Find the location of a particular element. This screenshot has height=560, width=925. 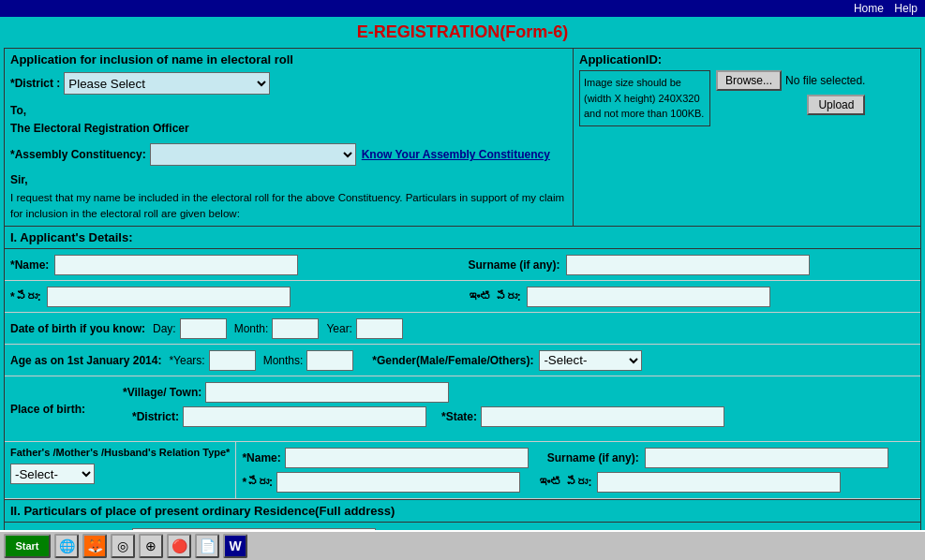

name-col-left: *Name: is located at coordinates (234, 265).